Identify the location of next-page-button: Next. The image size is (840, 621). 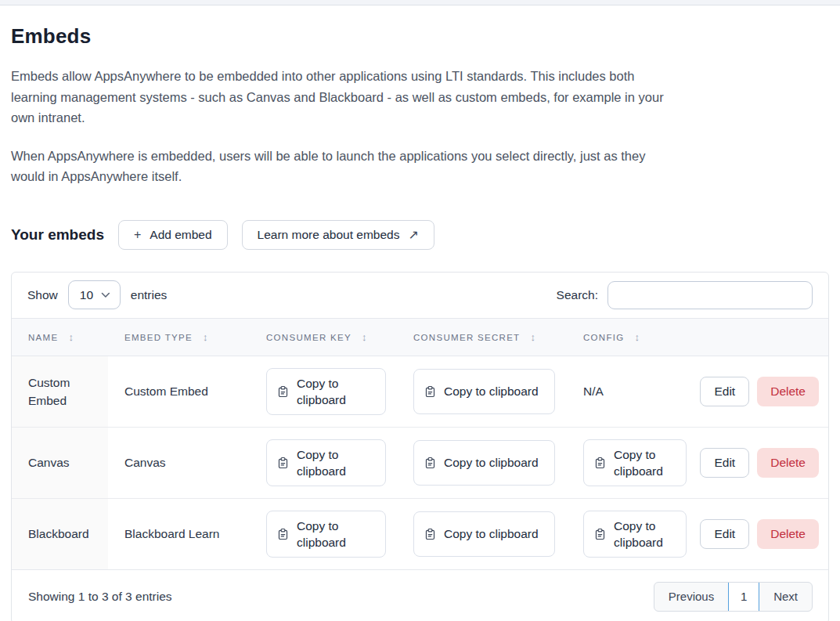
(786, 597).